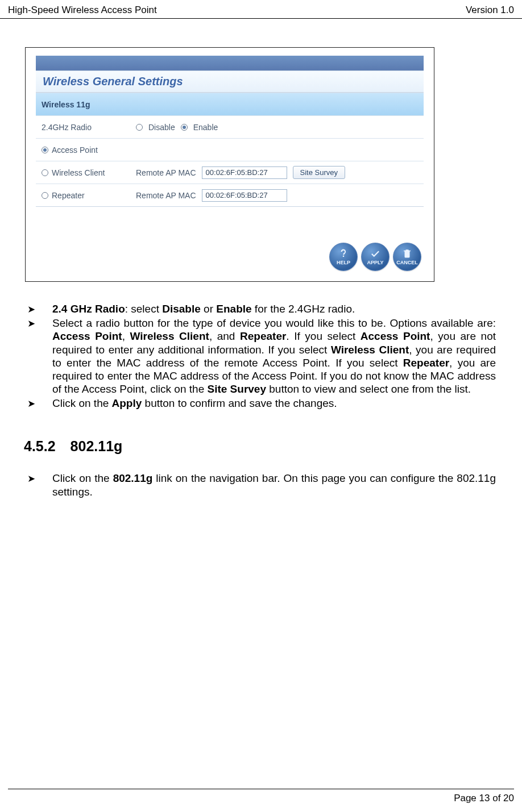 The width and height of the screenshot is (522, 812). I want to click on page-header: High-Speed Wireless Access Point Version…, so click(261, 9).